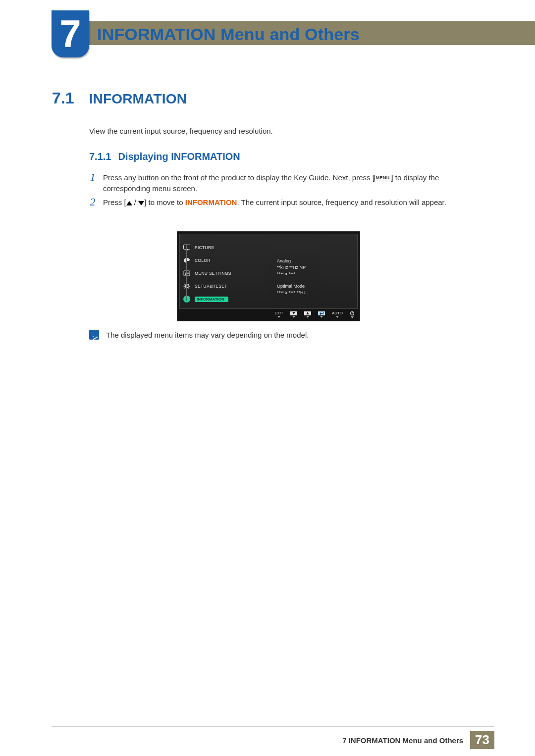 The image size is (535, 756). Describe the element at coordinates (268, 276) in the screenshot. I see `osd-screenshot: PICTURE COLOR MENU SETTINGS SETUP&RESET` at that location.